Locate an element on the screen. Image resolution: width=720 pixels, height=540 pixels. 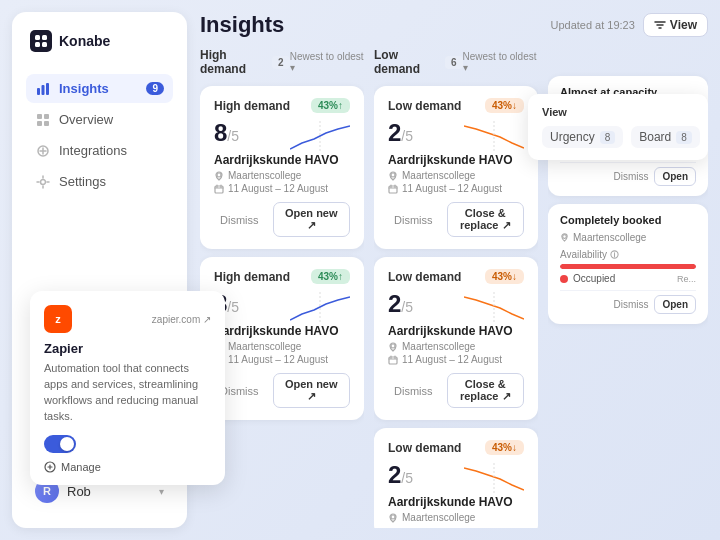
panel-location: Maartenscollege is located at coordinates (628, 238).